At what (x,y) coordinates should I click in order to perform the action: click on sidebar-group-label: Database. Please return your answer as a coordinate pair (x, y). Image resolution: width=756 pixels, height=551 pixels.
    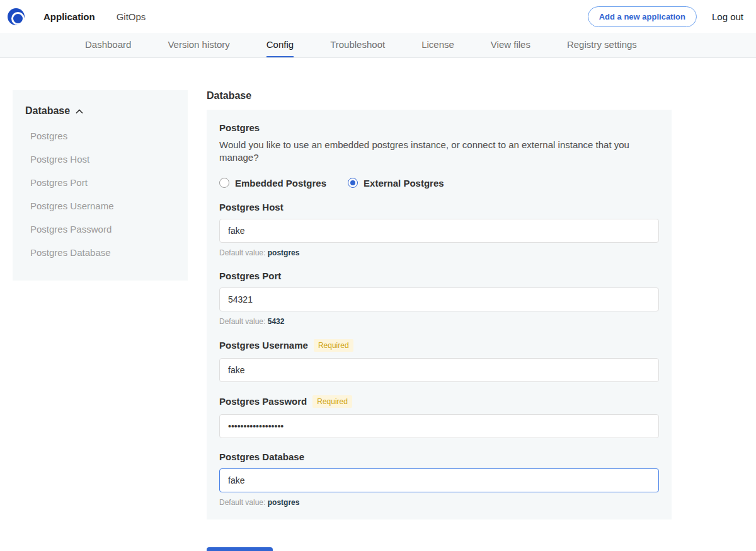
    Looking at the image, I should click on (48, 111).